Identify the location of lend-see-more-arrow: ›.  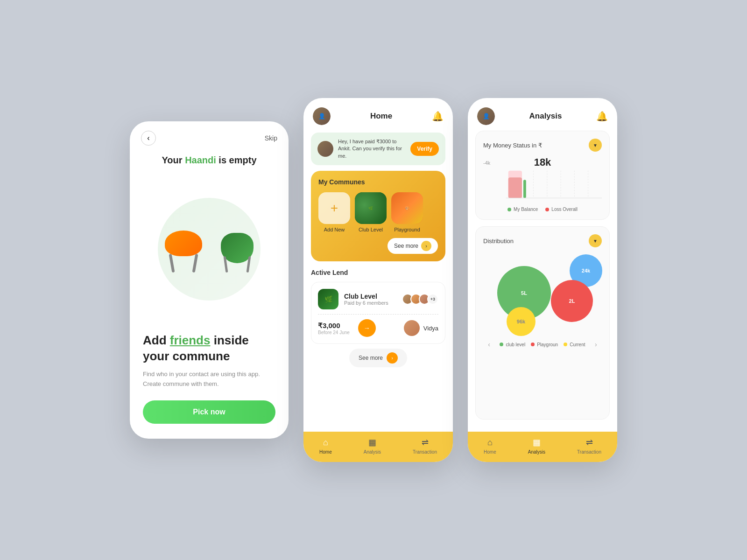
(392, 358).